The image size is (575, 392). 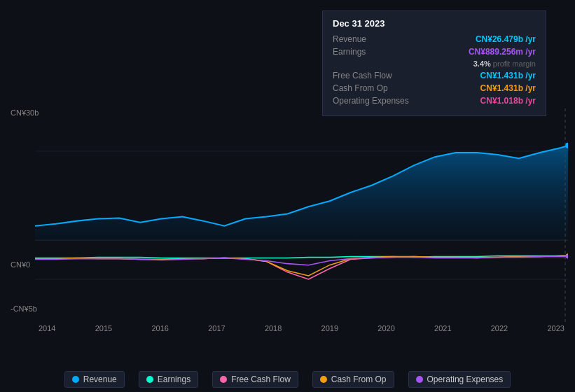 I want to click on earnings-label: Earnings, so click(x=375, y=52).